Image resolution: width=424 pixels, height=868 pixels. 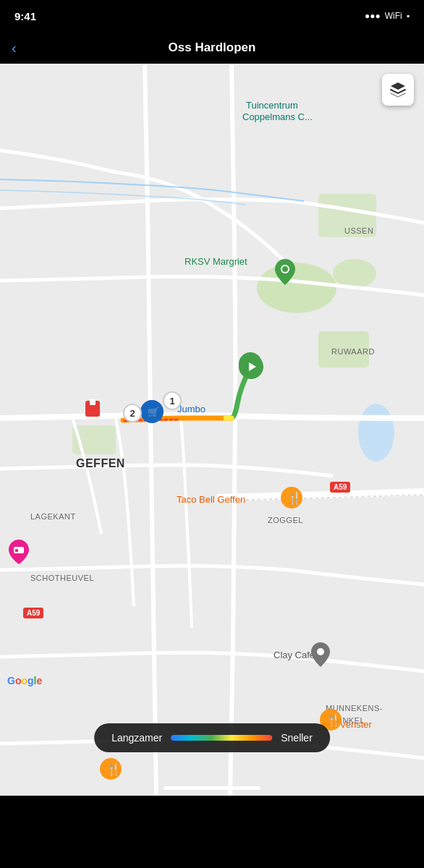 What do you see at coordinates (212, 16) in the screenshot?
I see `status-bar: 9:41 ●●● WiFi ▪` at bounding box center [212, 16].